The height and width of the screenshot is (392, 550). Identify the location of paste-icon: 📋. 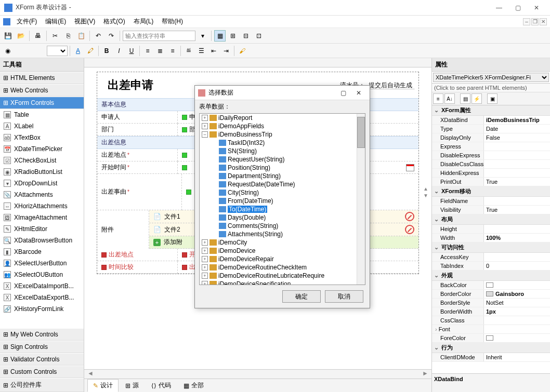
(81, 36).